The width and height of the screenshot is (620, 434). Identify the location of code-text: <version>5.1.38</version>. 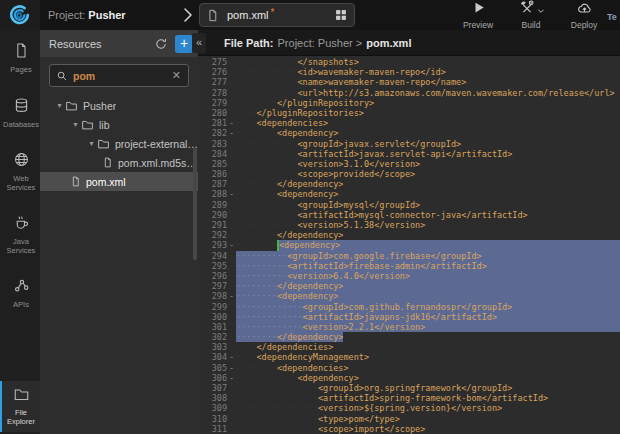
(361, 225).